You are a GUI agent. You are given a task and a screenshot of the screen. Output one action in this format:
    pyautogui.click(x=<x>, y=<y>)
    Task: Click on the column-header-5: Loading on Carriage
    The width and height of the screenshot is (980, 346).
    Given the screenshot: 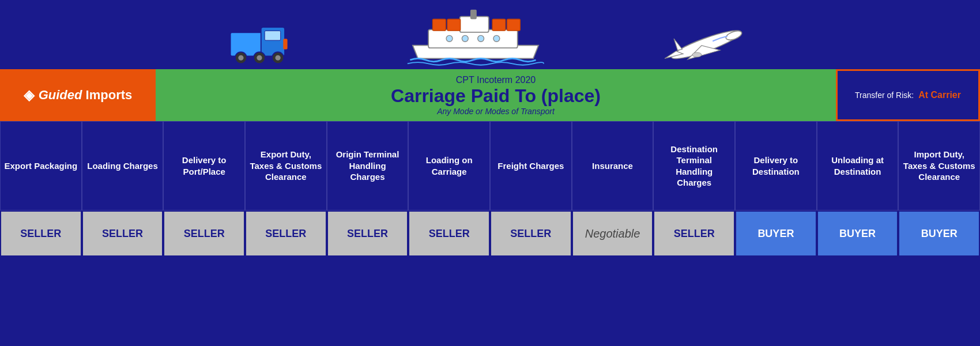 What is the action you would take?
    pyautogui.click(x=449, y=166)
    